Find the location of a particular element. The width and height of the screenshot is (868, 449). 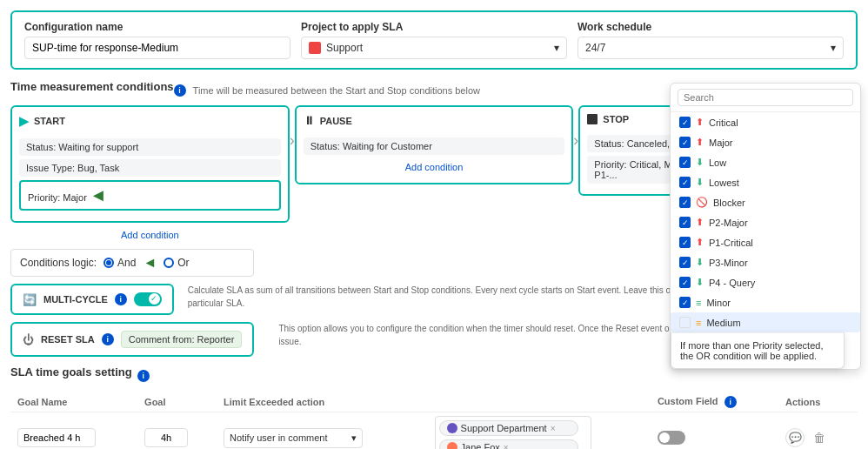

multi-cycle-toggle is located at coordinates (148, 299).